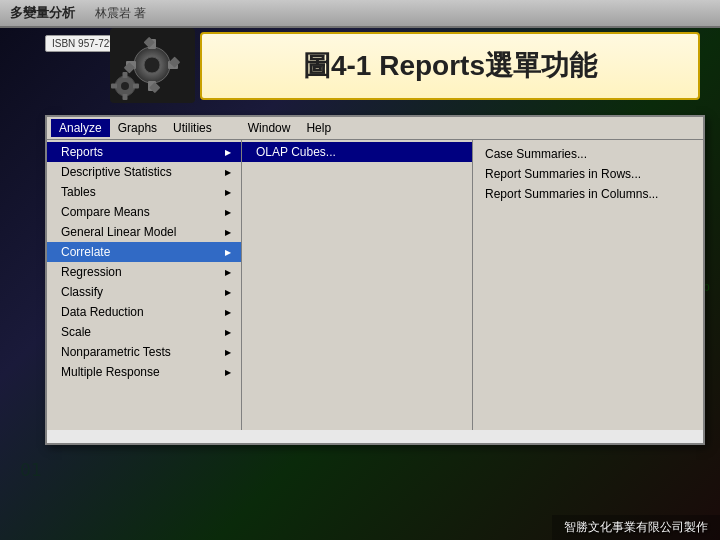 Image resolution: width=720 pixels, height=540 pixels. What do you see at coordinates (360, 14) in the screenshot?
I see `header-bar: 多變量分析 林震岩 著` at bounding box center [360, 14].